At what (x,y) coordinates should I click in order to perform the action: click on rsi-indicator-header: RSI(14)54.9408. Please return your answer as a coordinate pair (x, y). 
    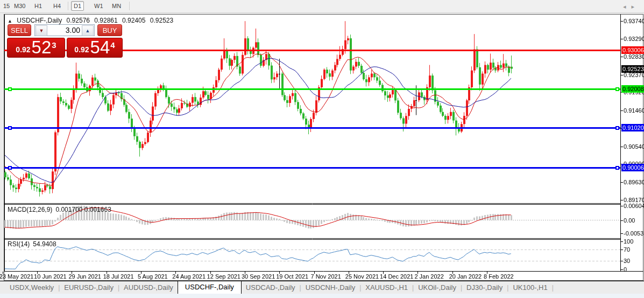
    Looking at the image, I should click on (33, 244).